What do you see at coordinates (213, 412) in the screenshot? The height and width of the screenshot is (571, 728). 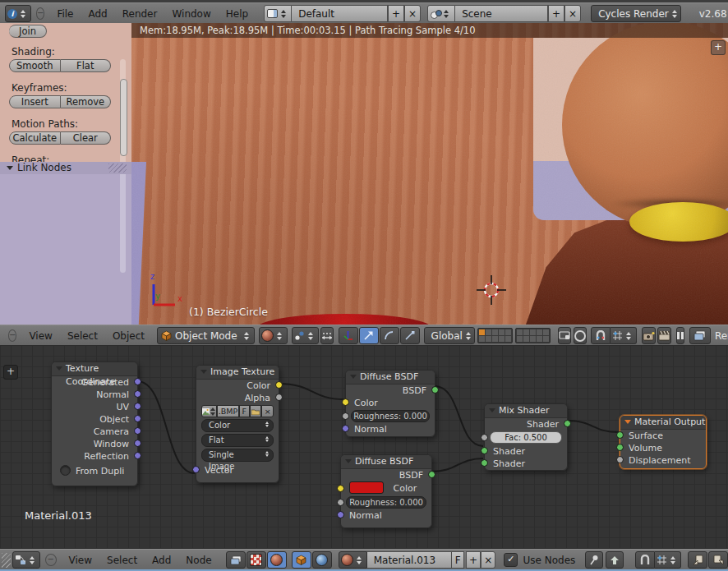 I see `image-stepper` at bounding box center [213, 412].